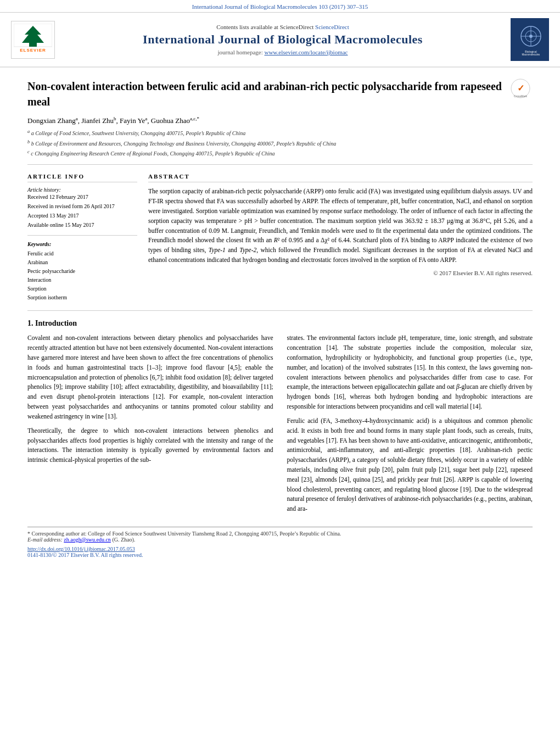 Image resolution: width=560 pixels, height=742 pixels. Describe the element at coordinates (280, 40) in the screenshot. I see `journal-header: ELSEVIER Contents lists available at Sci…` at that location.